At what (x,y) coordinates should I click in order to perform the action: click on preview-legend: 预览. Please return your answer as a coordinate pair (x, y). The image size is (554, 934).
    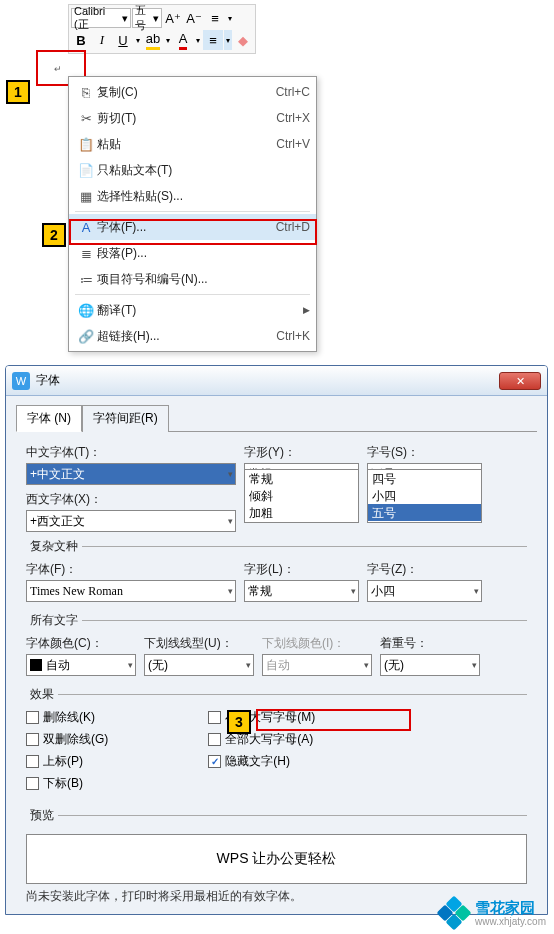
    Looking at the image, I should click on (42, 816).